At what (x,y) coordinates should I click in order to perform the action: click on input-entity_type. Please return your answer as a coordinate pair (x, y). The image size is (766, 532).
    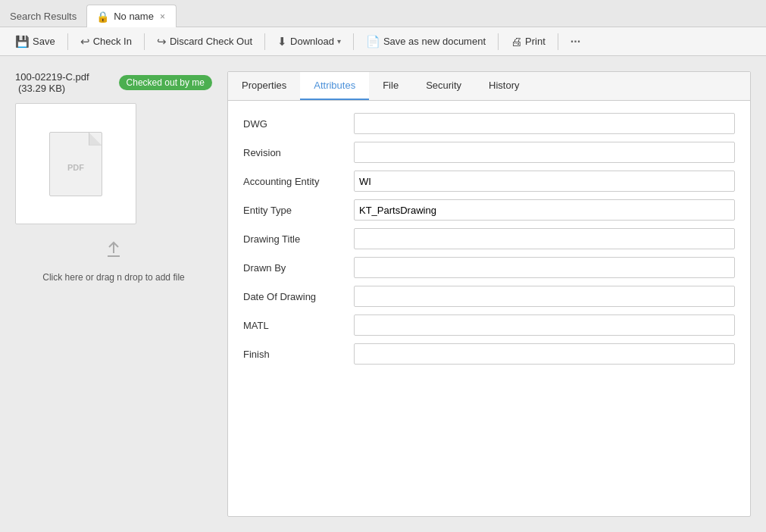
    Looking at the image, I should click on (544, 210).